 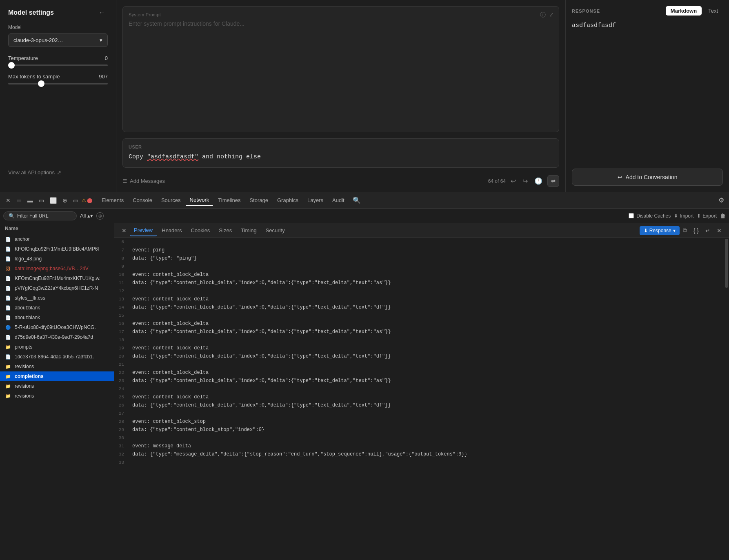 What do you see at coordinates (723, 216) in the screenshot?
I see `clear-button: 🗑` at bounding box center [723, 216].